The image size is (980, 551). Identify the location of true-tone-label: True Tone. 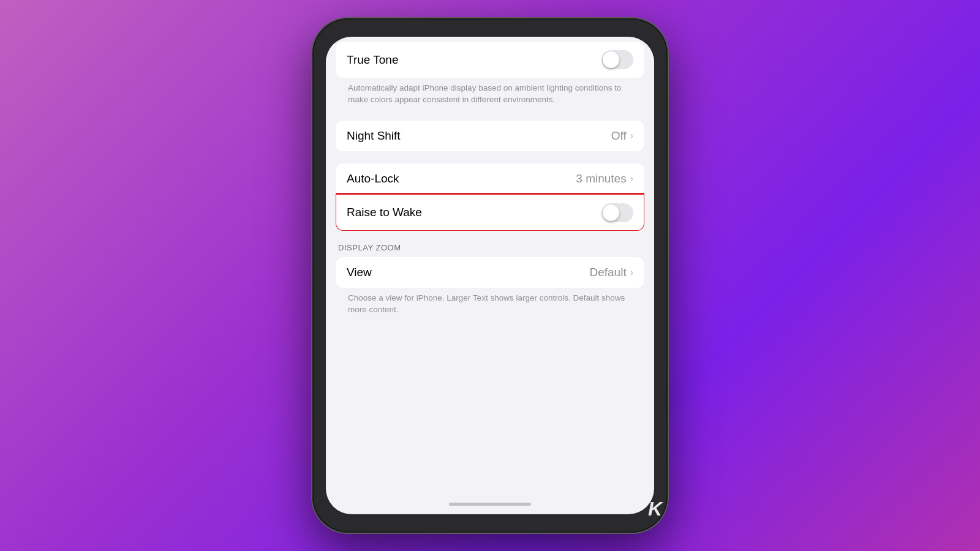
(372, 60).